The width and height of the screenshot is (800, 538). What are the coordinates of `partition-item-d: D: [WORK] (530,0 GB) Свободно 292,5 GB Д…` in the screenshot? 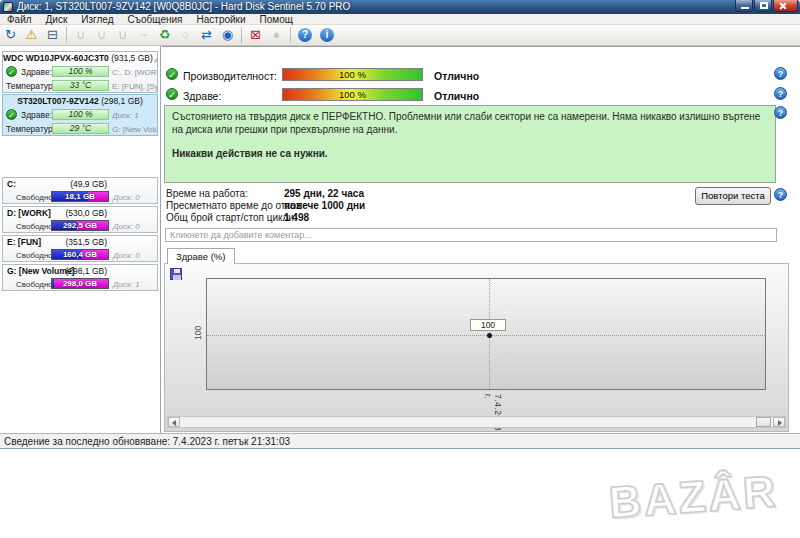 It's located at (80, 220).